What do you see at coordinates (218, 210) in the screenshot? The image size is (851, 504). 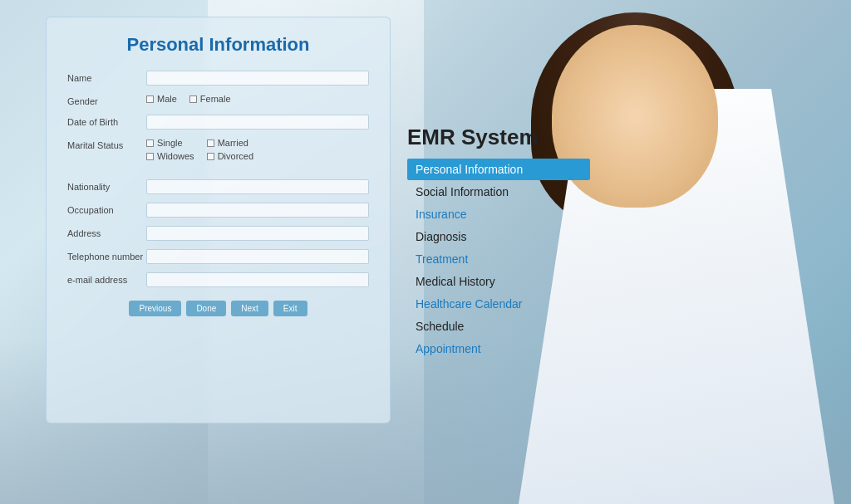 I see `occupation-row: Occupation` at bounding box center [218, 210].